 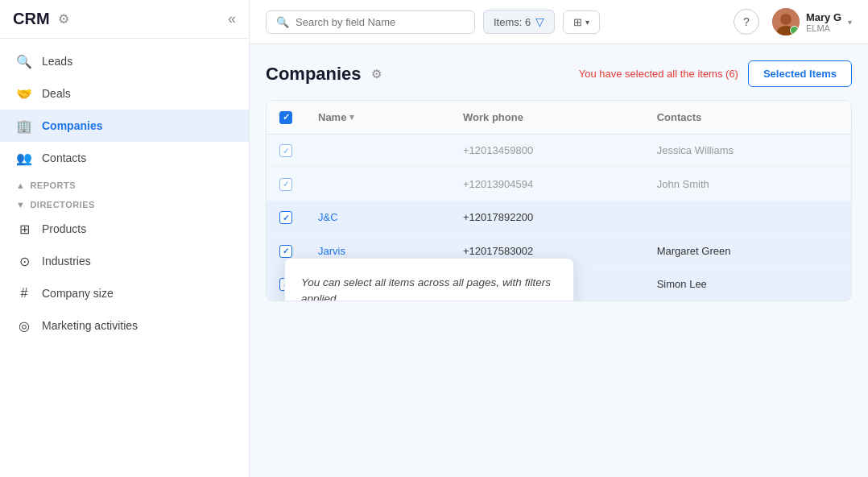 What do you see at coordinates (24, 61) in the screenshot?
I see `leads-icon: 🔍` at bounding box center [24, 61].